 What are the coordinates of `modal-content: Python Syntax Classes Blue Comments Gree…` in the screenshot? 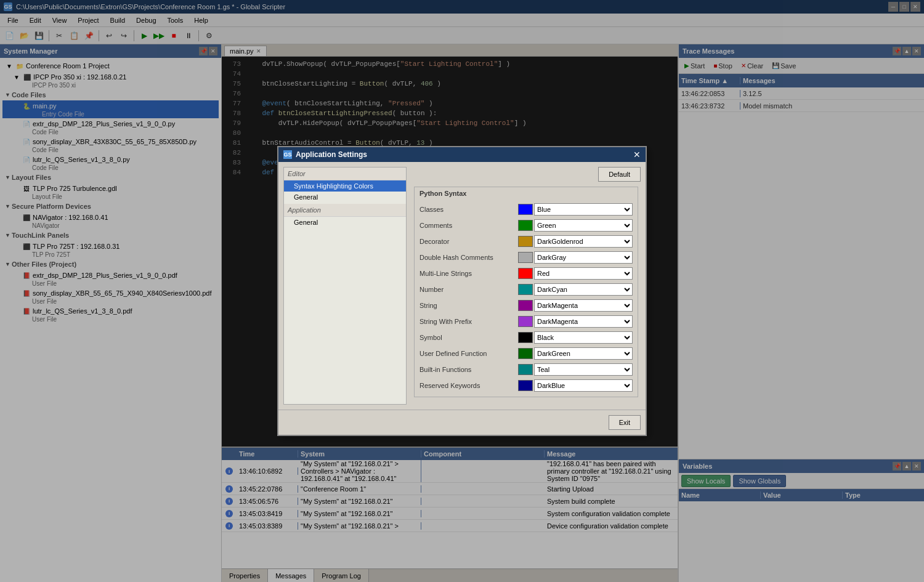 It's located at (526, 294).